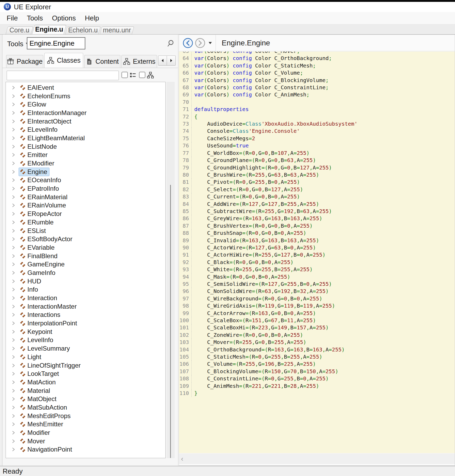  Describe the element at coordinates (317, 350) in the screenshot. I see `code-line-104: 104 C_OrthoBackground=(R=163,G=163,B=163…` at that location.